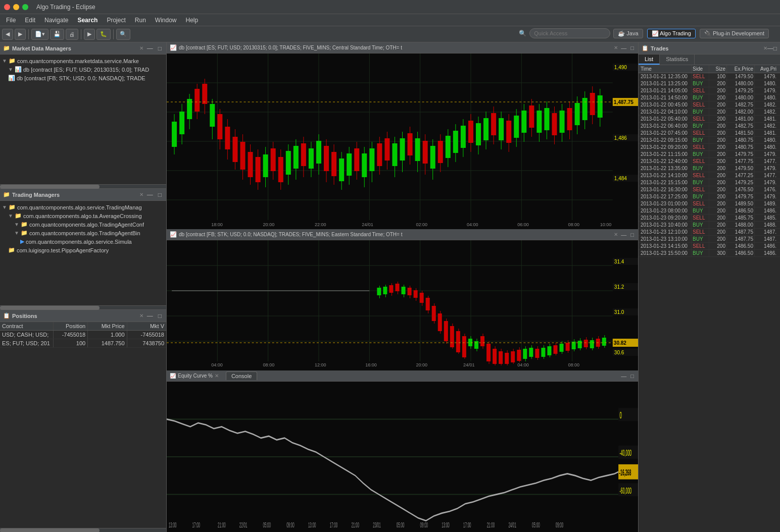  Describe the element at coordinates (616, 234) in the screenshot. I see `chart2-close-icon: ✕` at that location.